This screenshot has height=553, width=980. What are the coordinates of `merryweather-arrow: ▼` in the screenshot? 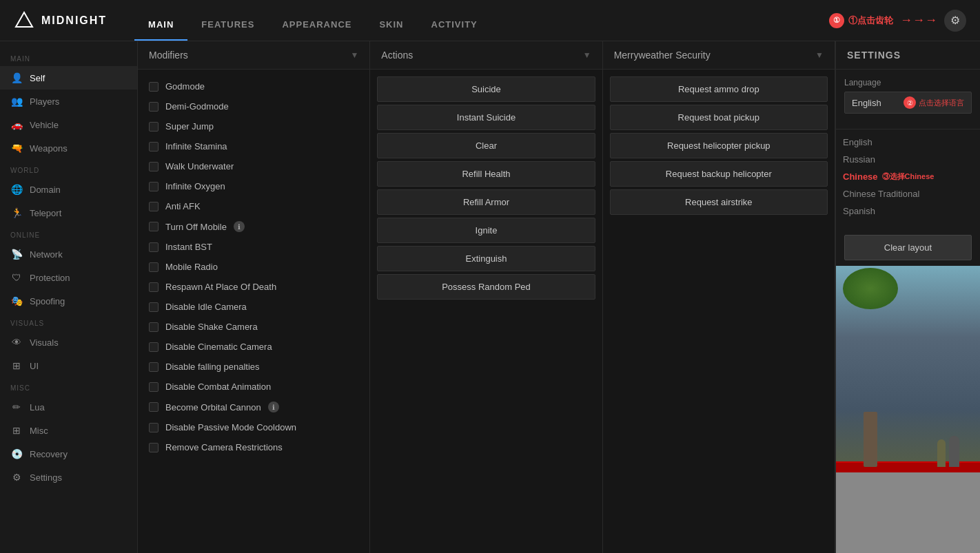 It's located at (819, 55).